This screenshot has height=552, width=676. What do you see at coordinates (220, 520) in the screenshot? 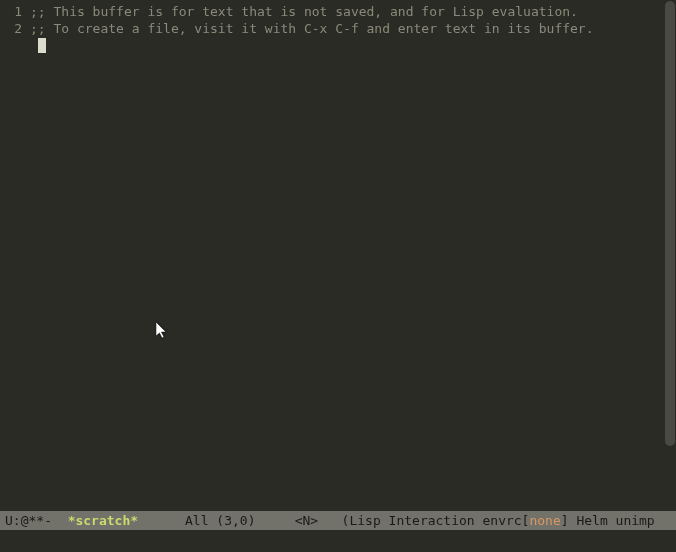
I see `modeline-position: All (3,0)` at bounding box center [220, 520].